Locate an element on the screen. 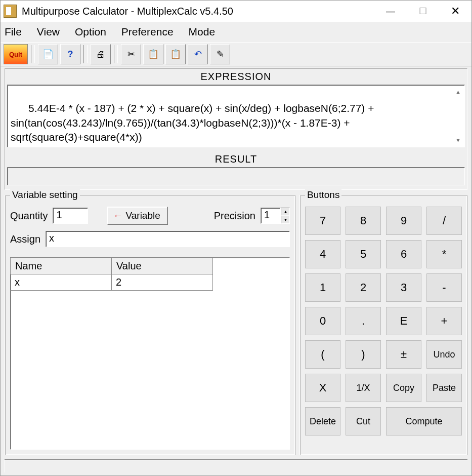 This screenshot has width=472, height=476. key-delete: Delete is located at coordinates (323, 421).